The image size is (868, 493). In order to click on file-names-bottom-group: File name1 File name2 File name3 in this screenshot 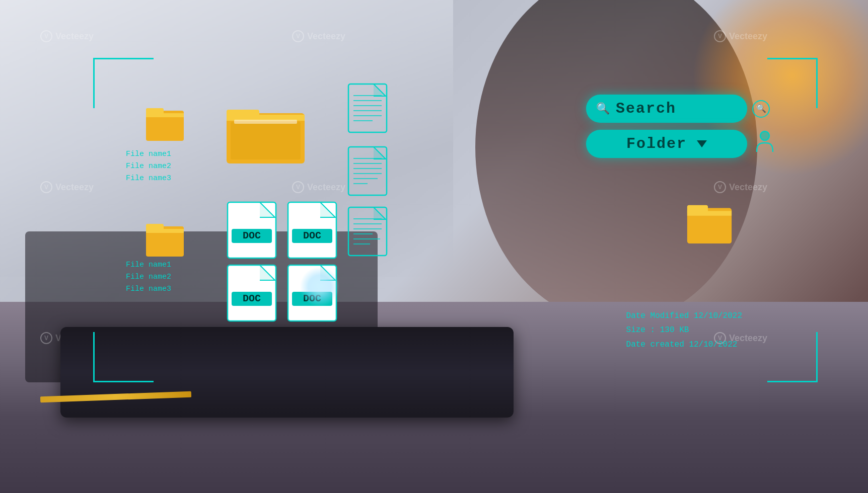, I will do `click(149, 277)`.